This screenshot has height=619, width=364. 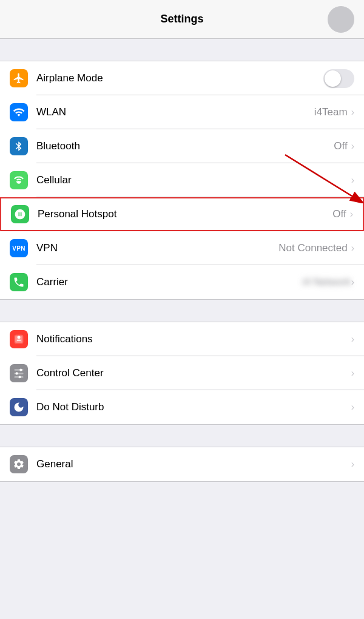 What do you see at coordinates (19, 464) in the screenshot?
I see `general-icon` at bounding box center [19, 464].